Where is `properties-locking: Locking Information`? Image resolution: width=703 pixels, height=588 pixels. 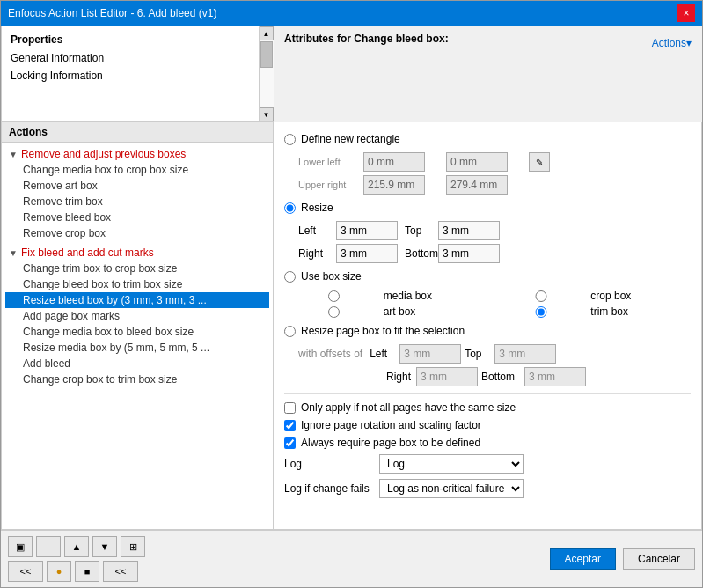
properties-locking: Locking Information is located at coordinates (130, 76).